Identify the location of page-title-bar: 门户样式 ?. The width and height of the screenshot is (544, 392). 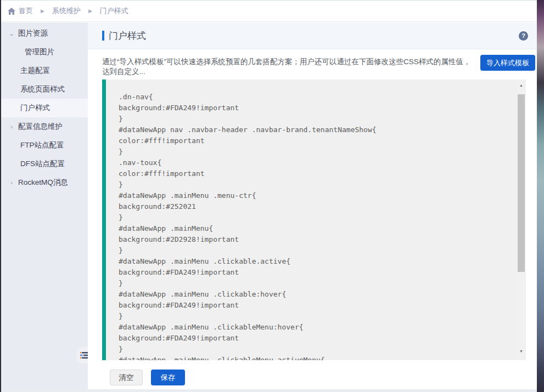
(312, 36).